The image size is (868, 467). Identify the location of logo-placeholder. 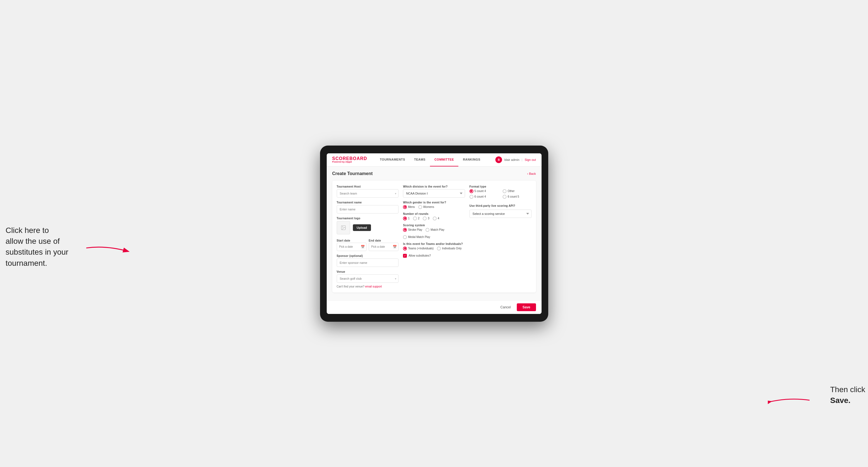
(343, 228).